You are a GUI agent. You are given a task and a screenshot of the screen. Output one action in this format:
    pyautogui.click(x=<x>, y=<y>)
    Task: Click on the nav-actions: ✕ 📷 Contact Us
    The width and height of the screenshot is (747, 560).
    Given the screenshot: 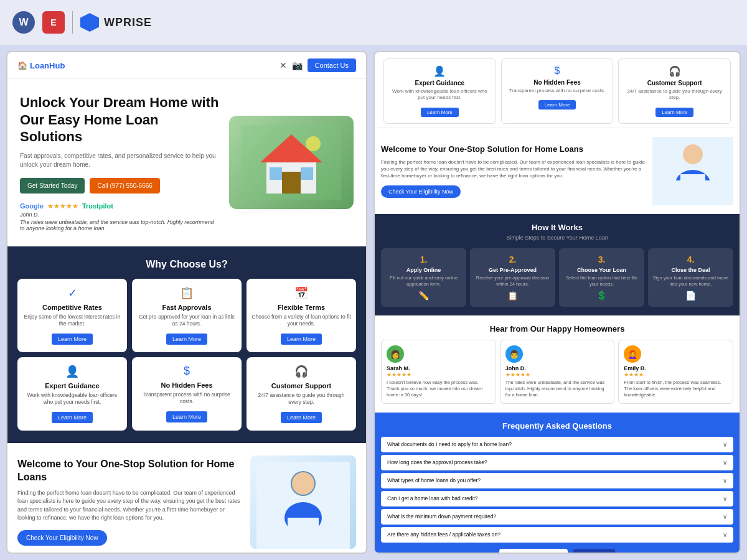 What is the action you would take?
    pyautogui.click(x=317, y=65)
    